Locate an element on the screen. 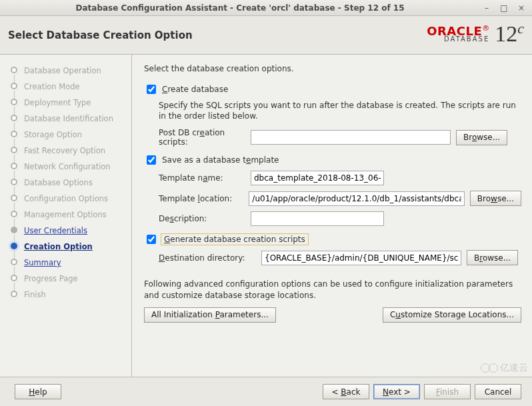  back-button: < Back is located at coordinates (346, 392).